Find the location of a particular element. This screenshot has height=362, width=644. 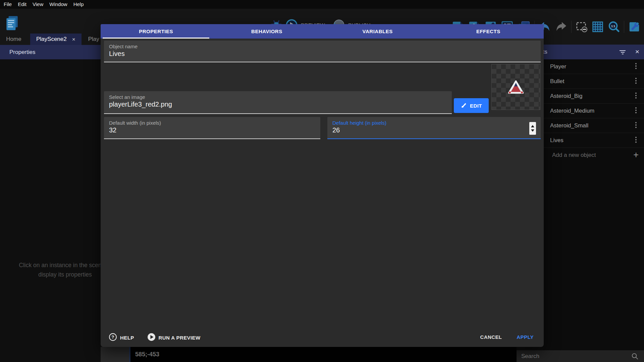

select-image-field: Select an image is located at coordinates (278, 103).